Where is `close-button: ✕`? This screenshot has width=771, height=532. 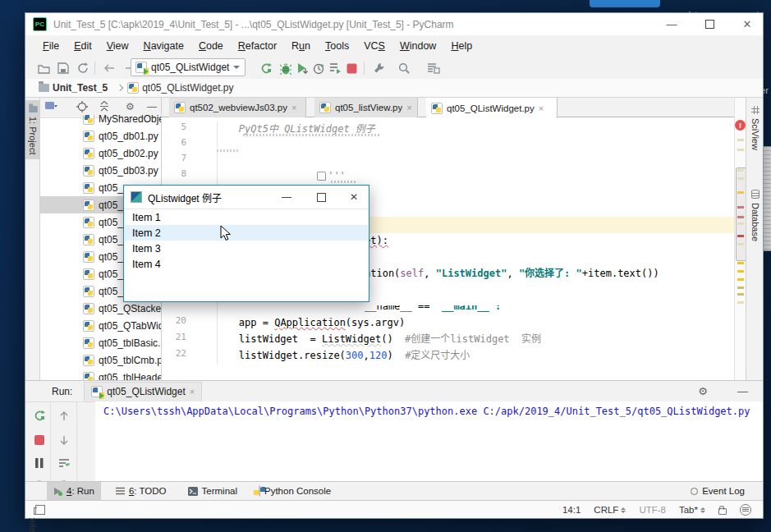 close-button: ✕ is located at coordinates (747, 24).